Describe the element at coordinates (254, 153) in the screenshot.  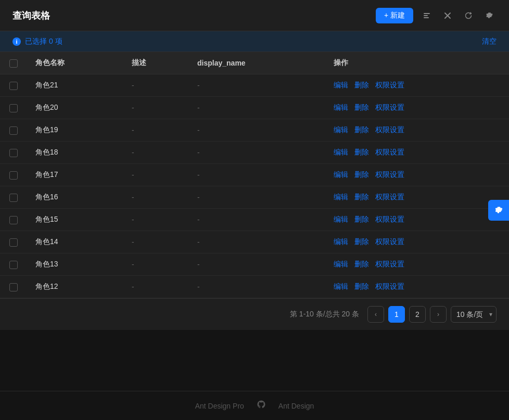
I see `table-row: 角色18 - - 编辑 删除 权限设置` at that location.